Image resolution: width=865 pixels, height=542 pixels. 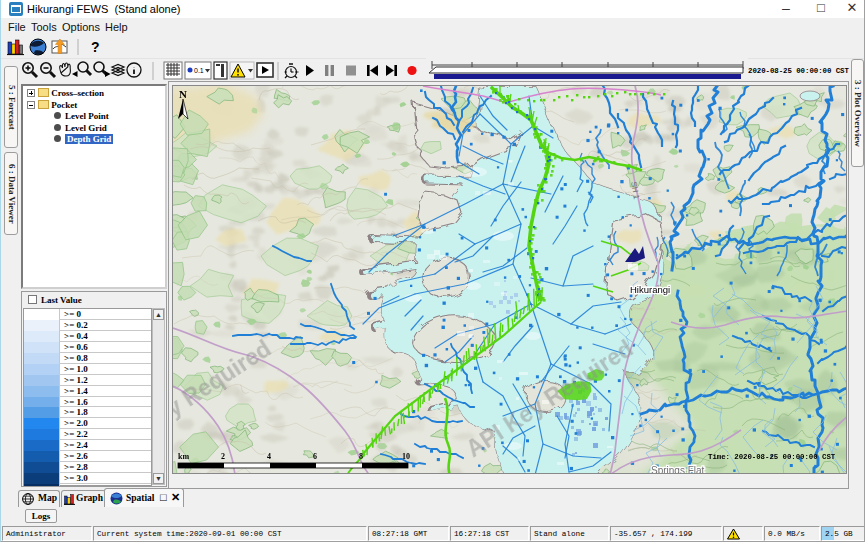 I want to click on svg-text: 6, so click(x=315, y=456).